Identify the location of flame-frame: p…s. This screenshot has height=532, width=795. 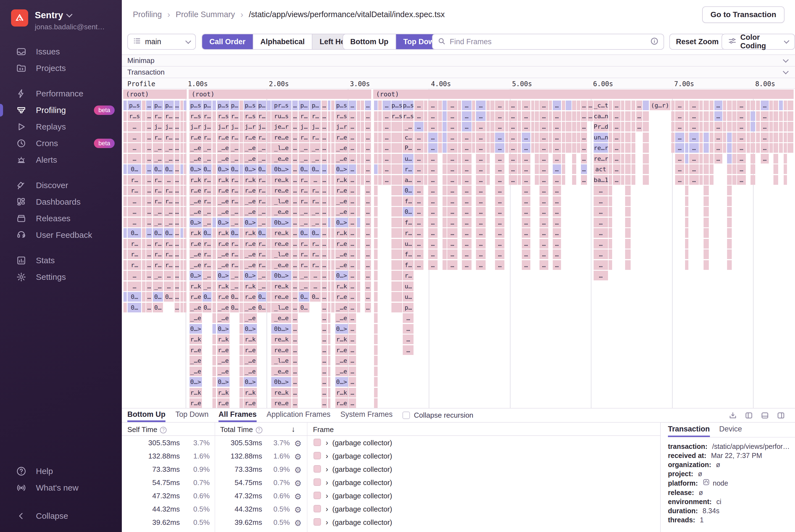
(250, 105).